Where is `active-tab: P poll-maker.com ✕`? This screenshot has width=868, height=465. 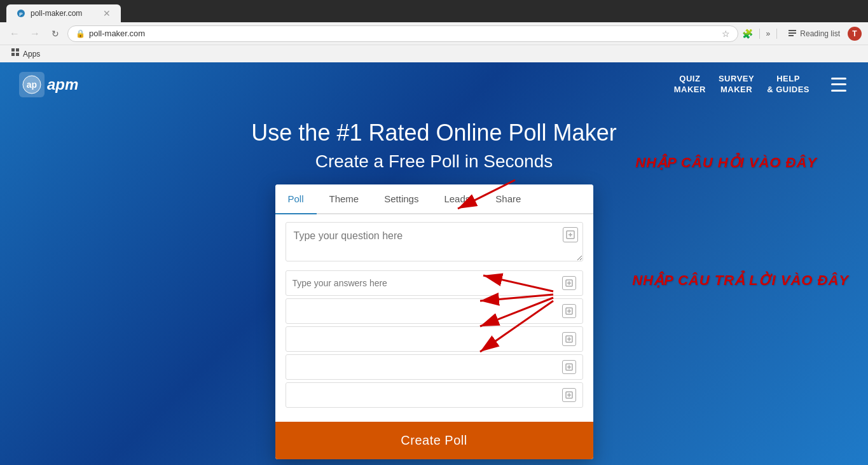 active-tab: P poll-maker.com ✕ is located at coordinates (64, 13).